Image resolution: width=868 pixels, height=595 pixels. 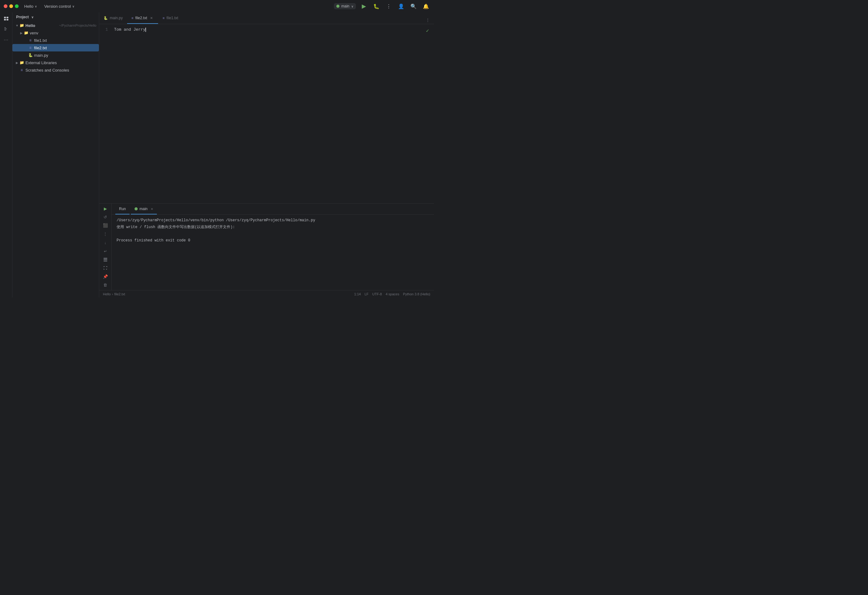 I want to click on project-chevron-icon: ∨, so click(x=36, y=6).